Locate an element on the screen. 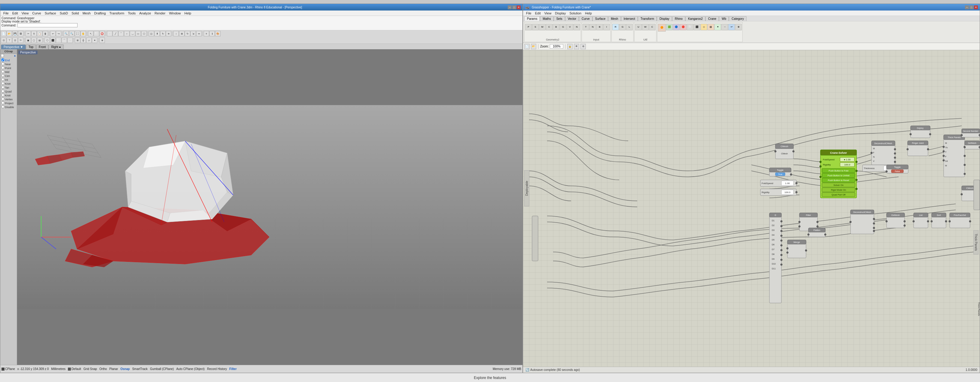  input-icon-4: I is located at coordinates (606, 27).